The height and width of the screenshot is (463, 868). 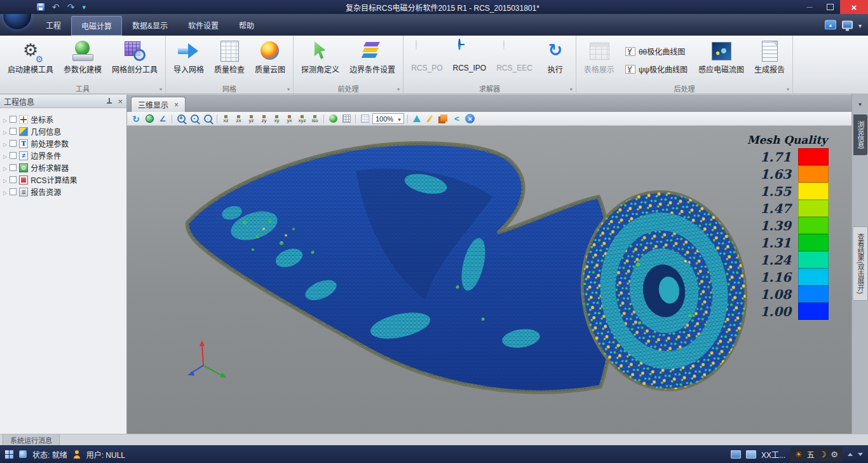 I want to click on tab-help: 帮助, so click(x=247, y=25).